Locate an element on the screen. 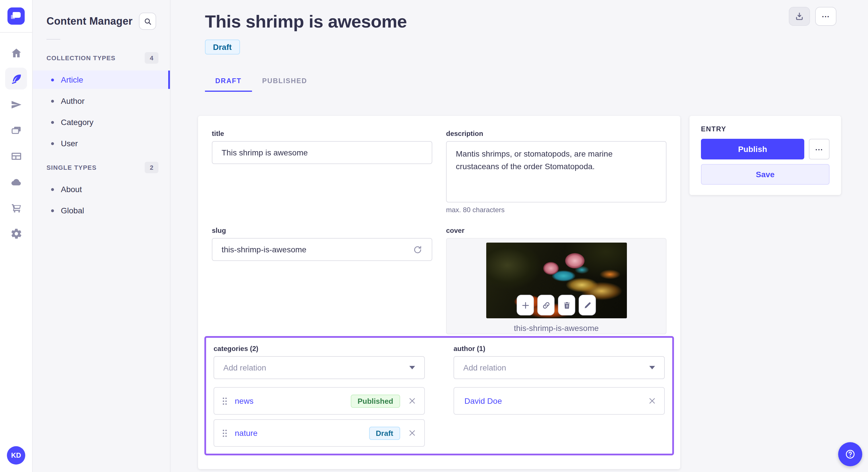  author-field: author (1) Add relation David Doe is located at coordinates (559, 396).